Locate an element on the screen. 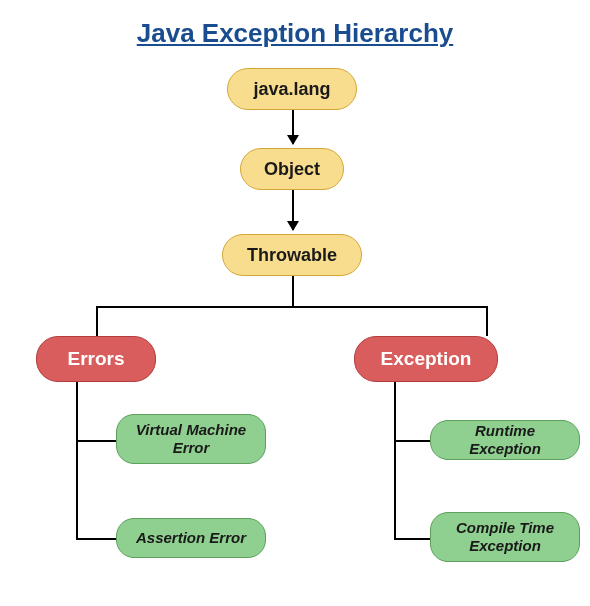 The image size is (590, 606). connector-compile-h is located at coordinates (412, 539).